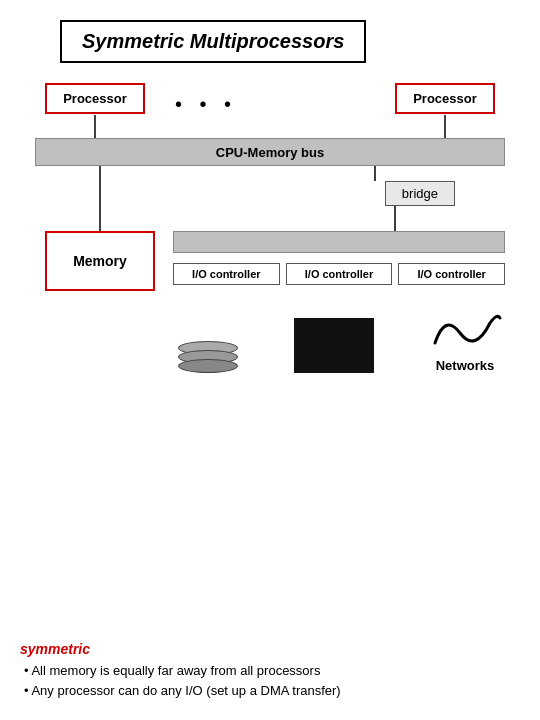 This screenshot has height=720, width=540. I want to click on symmetric-label: symmetric, so click(265, 649).